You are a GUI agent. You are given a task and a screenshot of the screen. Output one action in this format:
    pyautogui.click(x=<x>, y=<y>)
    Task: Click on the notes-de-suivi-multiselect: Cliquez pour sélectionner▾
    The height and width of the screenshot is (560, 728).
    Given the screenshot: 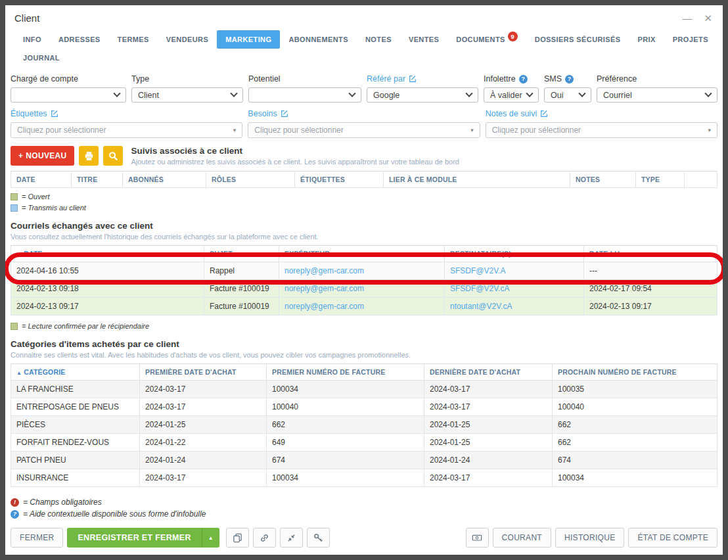 What is the action you would take?
    pyautogui.click(x=602, y=130)
    